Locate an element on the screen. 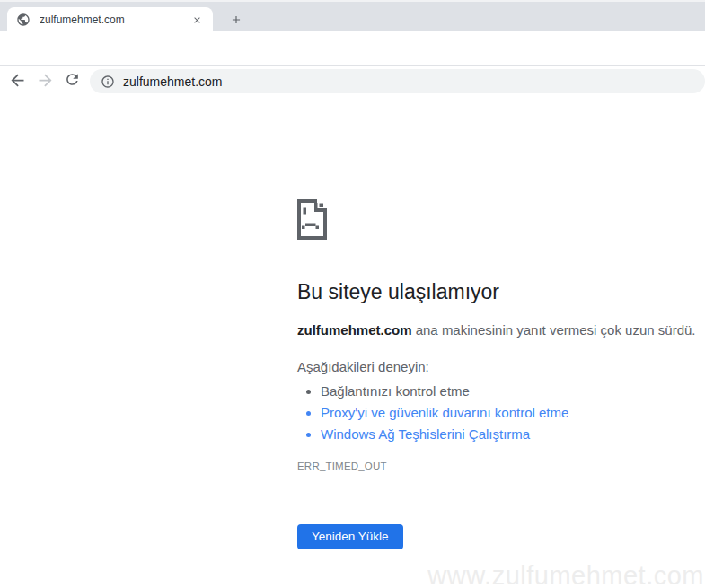 The width and height of the screenshot is (705, 588). tab-title: zulfumehmet.com is located at coordinates (115, 20).